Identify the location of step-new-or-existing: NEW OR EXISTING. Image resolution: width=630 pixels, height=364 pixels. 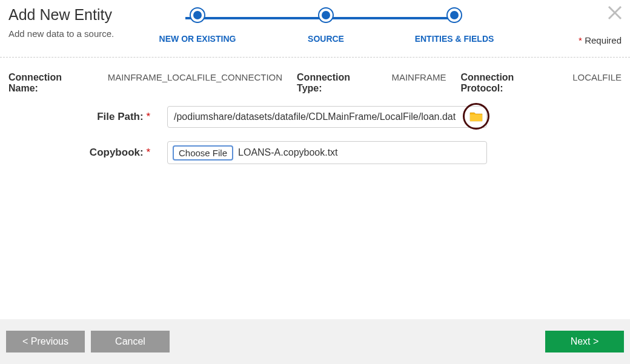
(197, 25).